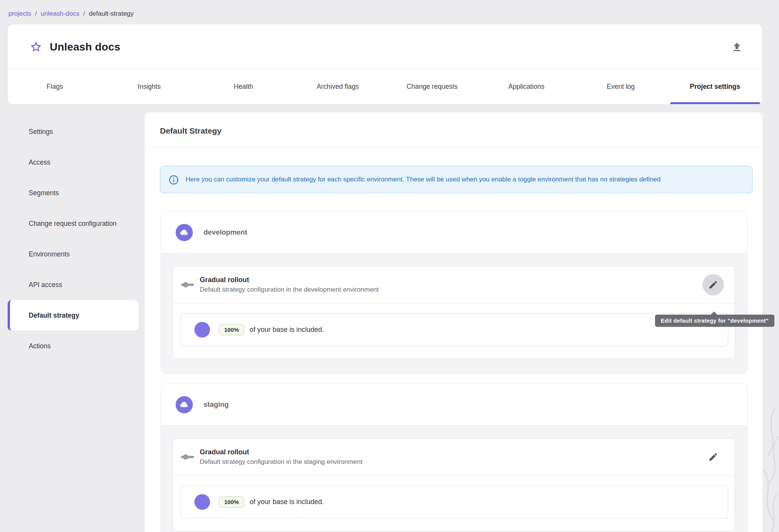  What do you see at coordinates (36, 47) in the screenshot?
I see `star-icon` at bounding box center [36, 47].